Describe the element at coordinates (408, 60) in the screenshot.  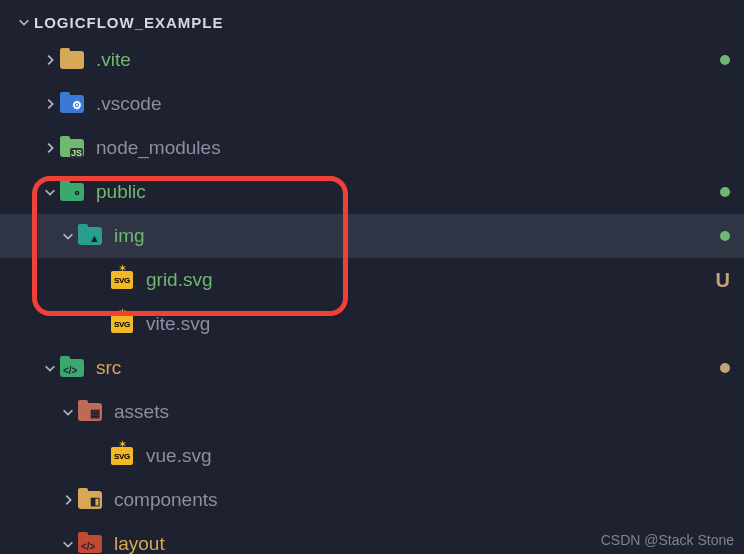
I see `folder-label: .vite` at that location.